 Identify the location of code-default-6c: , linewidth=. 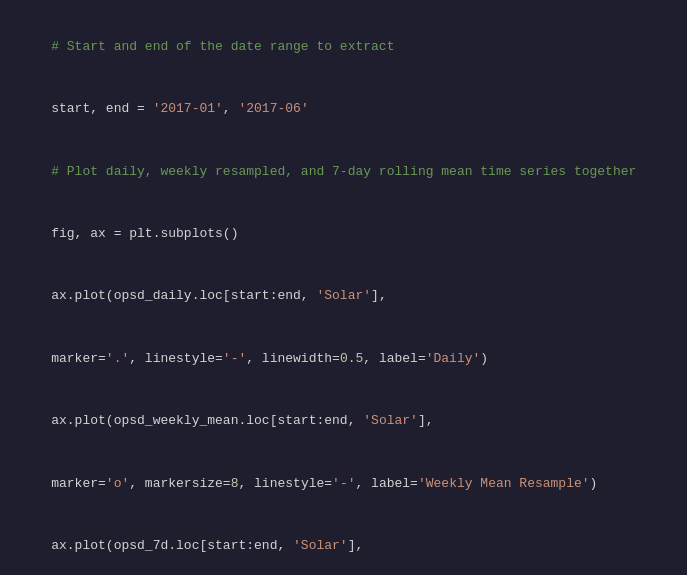
(293, 358).